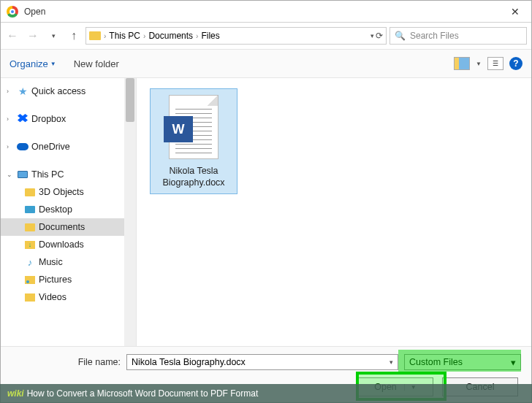 This screenshot has height=403, width=532. Describe the element at coordinates (30, 297) in the screenshot. I see `videos-icon` at that location.